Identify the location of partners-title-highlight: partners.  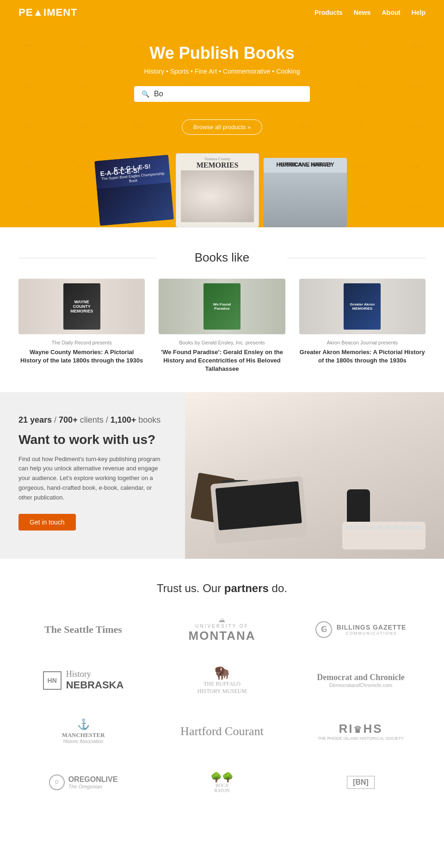
(247, 588).